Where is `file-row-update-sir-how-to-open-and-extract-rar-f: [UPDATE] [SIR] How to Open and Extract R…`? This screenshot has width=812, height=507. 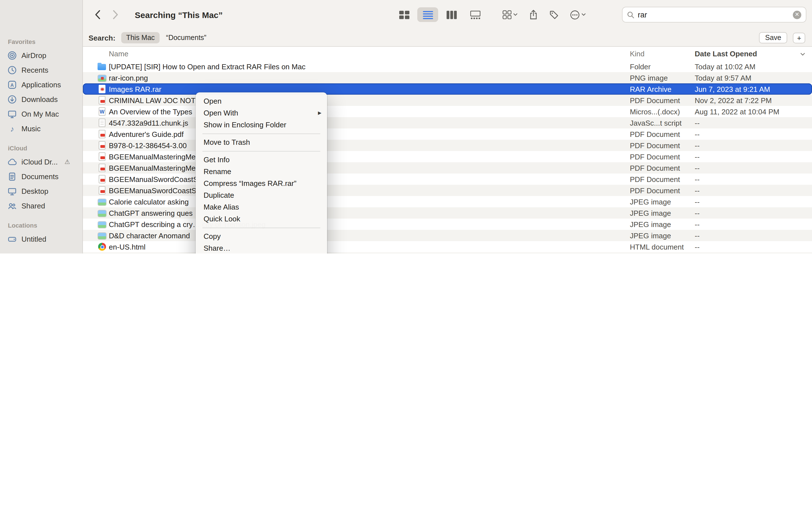 file-row-update-sir-how-to-open-and-extract-rar-f: [UPDATE] [SIR] How to Open and Extract R… is located at coordinates (448, 66).